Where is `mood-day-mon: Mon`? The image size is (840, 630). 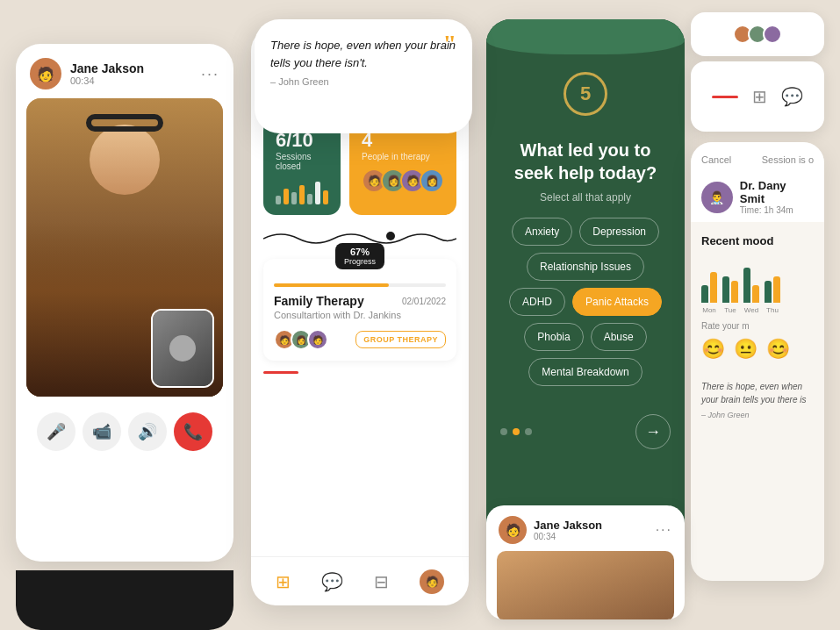
mood-day-mon: Mon is located at coordinates (709, 311).